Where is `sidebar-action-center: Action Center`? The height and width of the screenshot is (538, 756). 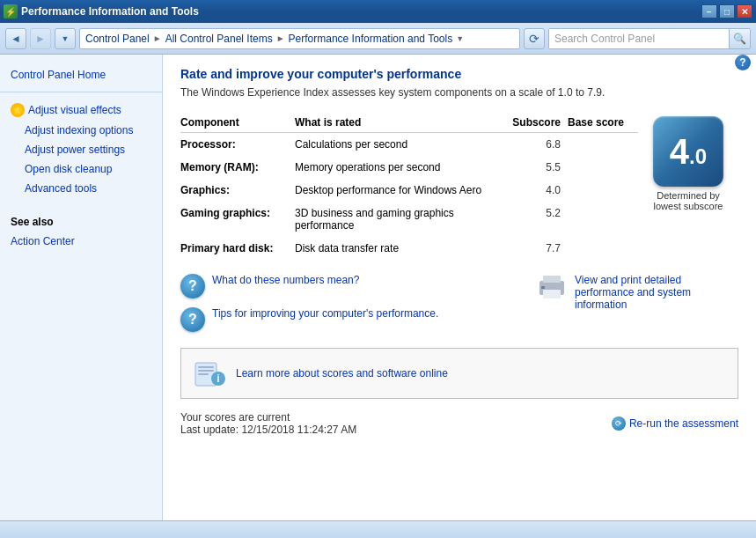 sidebar-action-center: Action Center is located at coordinates (81, 241).